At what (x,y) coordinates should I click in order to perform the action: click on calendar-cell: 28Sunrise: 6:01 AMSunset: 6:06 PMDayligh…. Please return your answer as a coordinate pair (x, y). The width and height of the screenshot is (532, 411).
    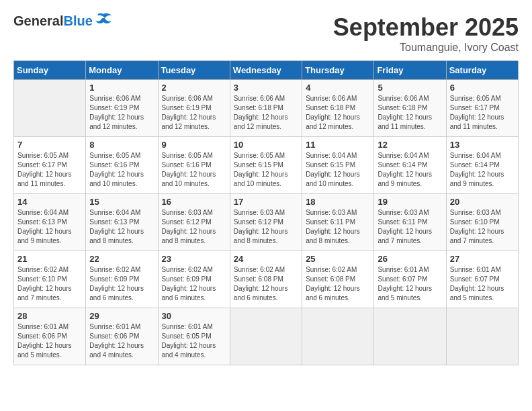
    Looking at the image, I should click on (50, 337).